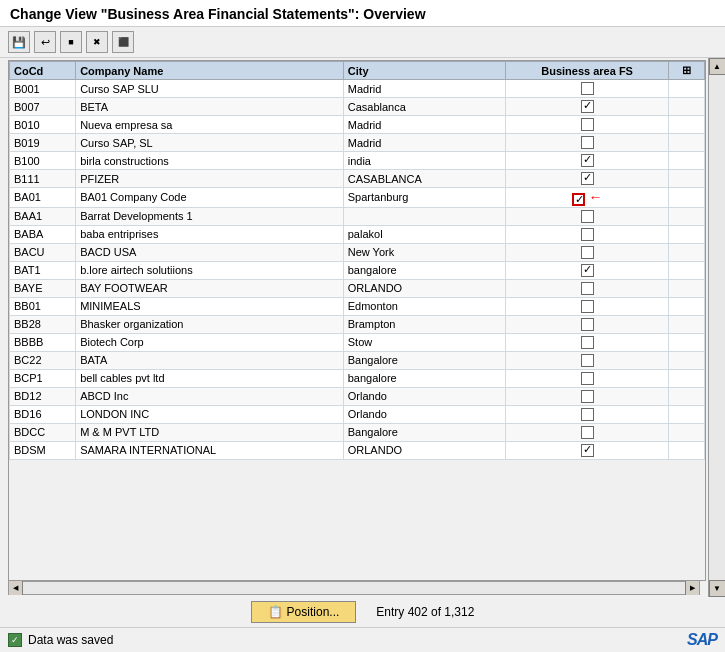  I want to click on back-button: ↩, so click(45, 42).